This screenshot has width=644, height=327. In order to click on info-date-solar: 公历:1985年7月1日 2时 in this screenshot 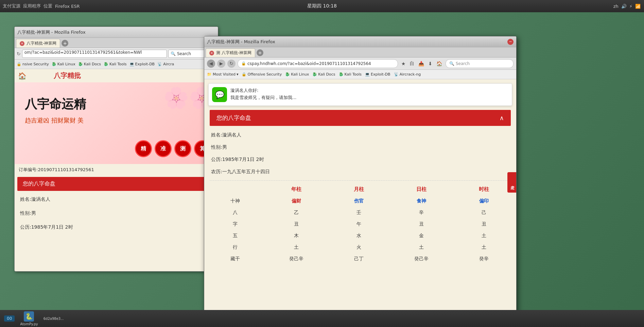, I will do `click(360, 159)`.